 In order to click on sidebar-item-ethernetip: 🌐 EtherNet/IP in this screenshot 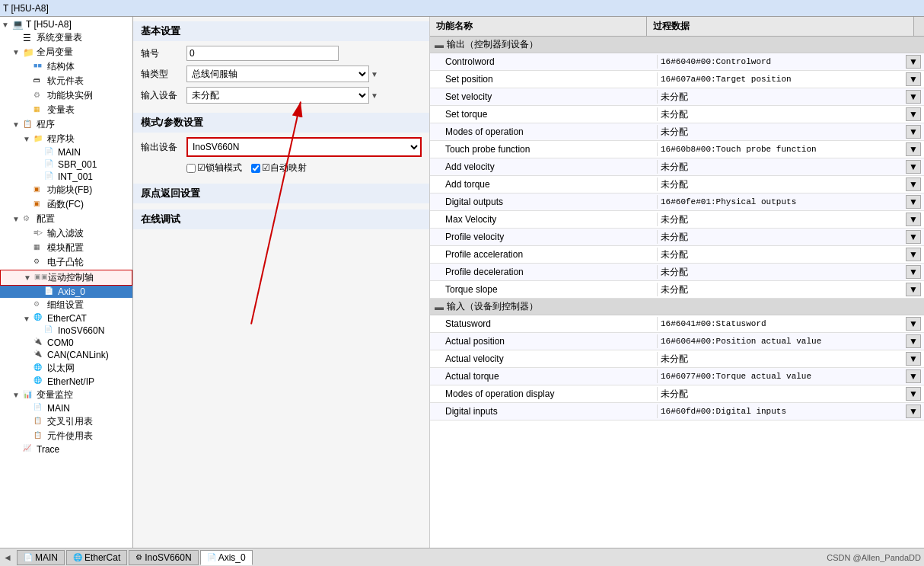, I will do `click(66, 382)`.